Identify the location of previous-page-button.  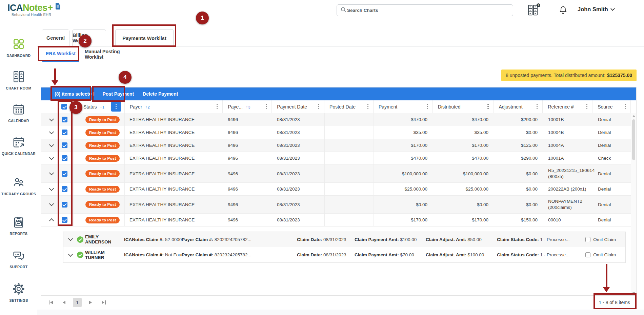
(64, 302).